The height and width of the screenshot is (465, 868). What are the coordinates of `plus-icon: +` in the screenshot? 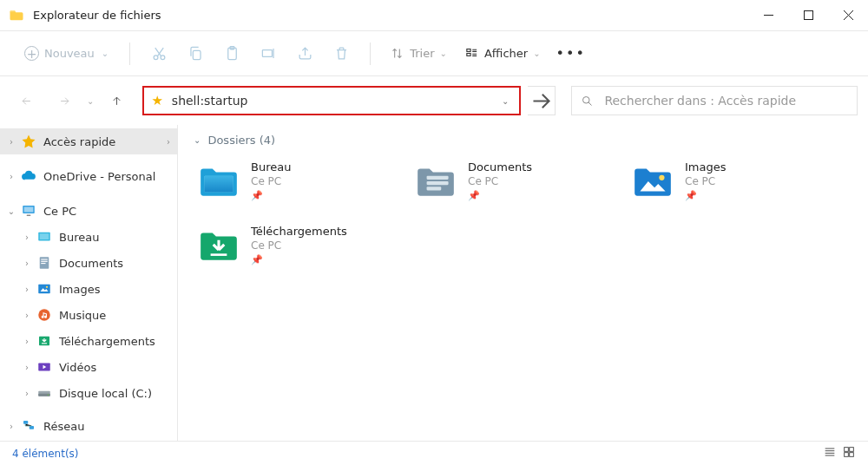 It's located at (31, 54).